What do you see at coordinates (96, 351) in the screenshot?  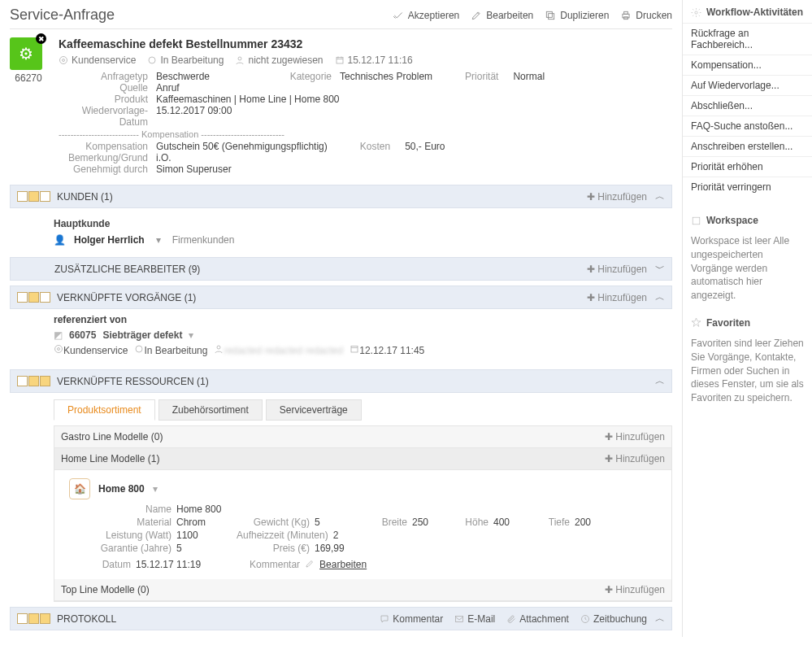 I see `linked-item-type: Kundenservice` at bounding box center [96, 351].